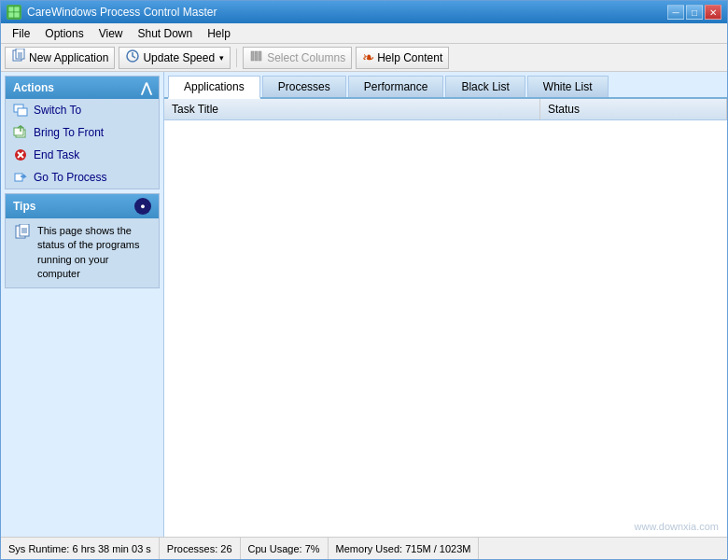 Image resolution: width=728 pixels, height=560 pixels. Describe the element at coordinates (21, 110) in the screenshot. I see `switch-to-icon` at that location.